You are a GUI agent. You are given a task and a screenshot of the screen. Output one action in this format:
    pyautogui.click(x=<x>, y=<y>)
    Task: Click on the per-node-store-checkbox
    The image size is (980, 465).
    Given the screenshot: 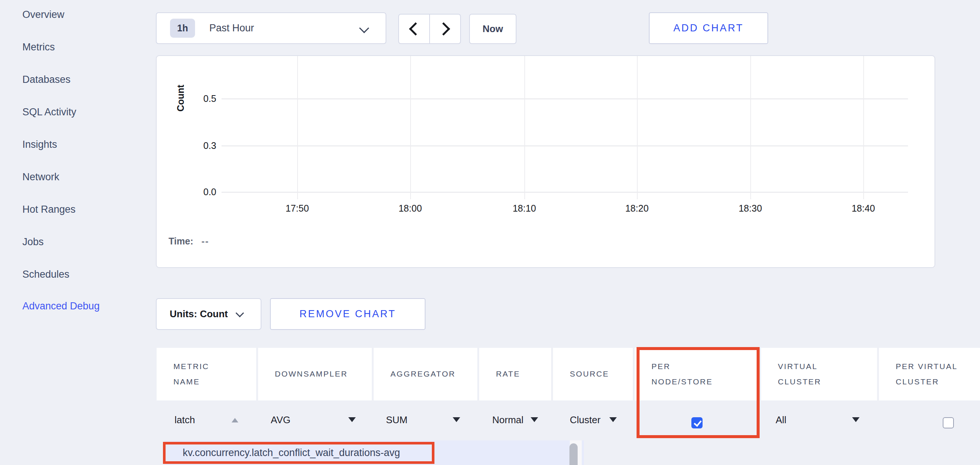 What is the action you would take?
    pyautogui.click(x=697, y=423)
    